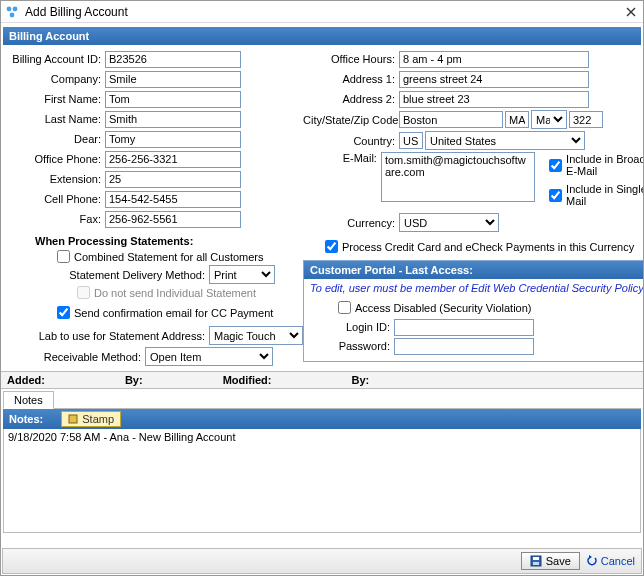 This screenshot has width=644, height=576. Describe the element at coordinates (488, 247) in the screenshot. I see `process-cc-label: Process Credit Card and eCheck Payments …` at that location.